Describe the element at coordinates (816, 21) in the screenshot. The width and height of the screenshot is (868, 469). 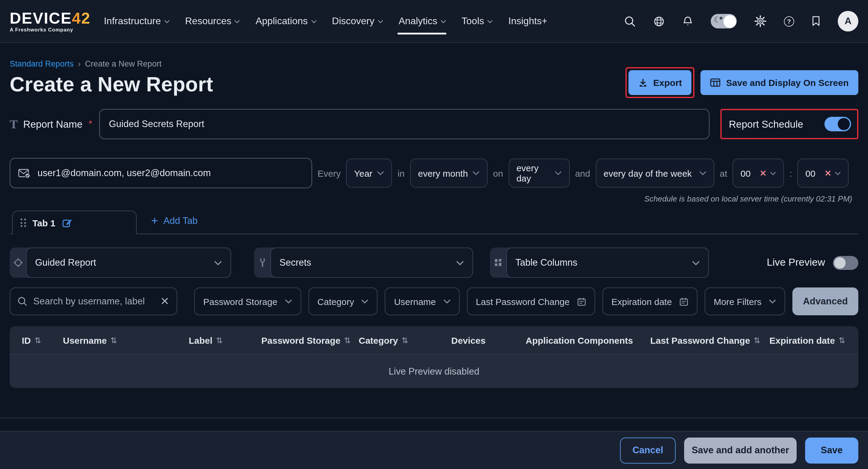
I see `bookmark-icon` at that location.